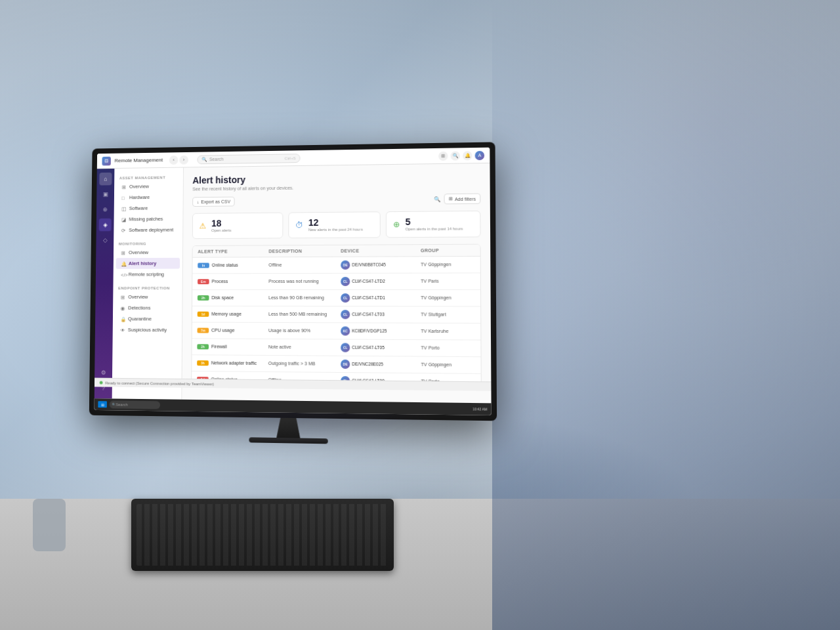  Describe the element at coordinates (337, 224) in the screenshot. I see `stats-row: ⚠ 18 Open alerts ⏱ 12 New alert` at that location.